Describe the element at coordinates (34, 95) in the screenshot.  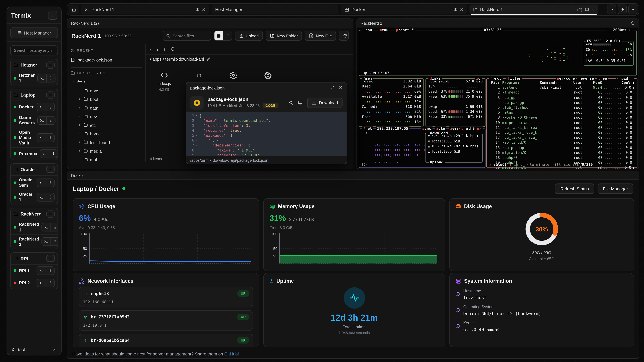
I see `group-header: Laptop` at that location.